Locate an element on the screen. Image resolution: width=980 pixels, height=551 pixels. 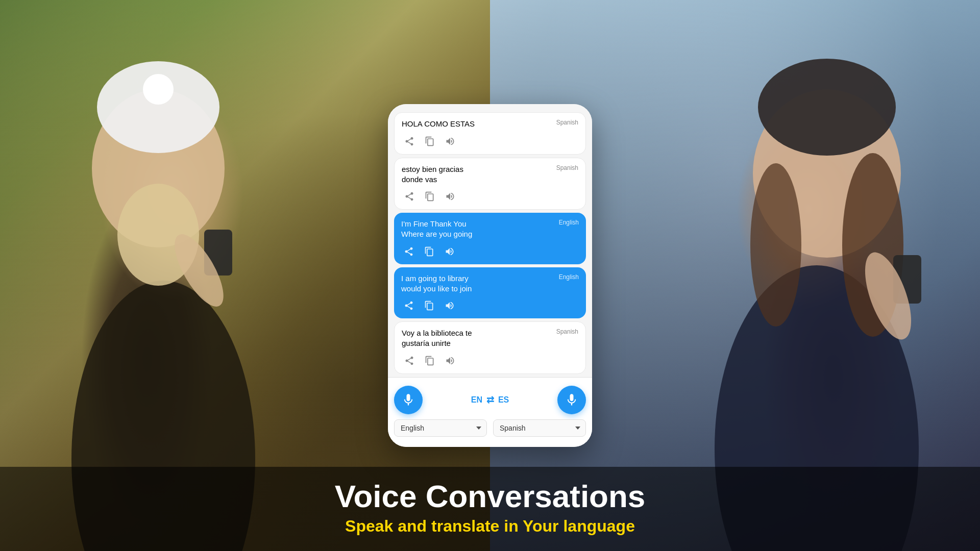
bubble-5-lang: Spanish is located at coordinates (568, 332).